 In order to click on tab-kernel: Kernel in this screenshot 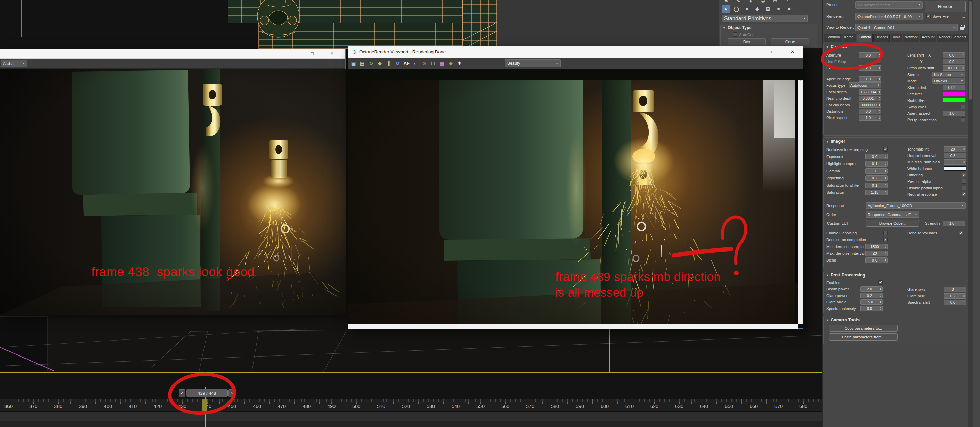, I will do `click(849, 38)`.